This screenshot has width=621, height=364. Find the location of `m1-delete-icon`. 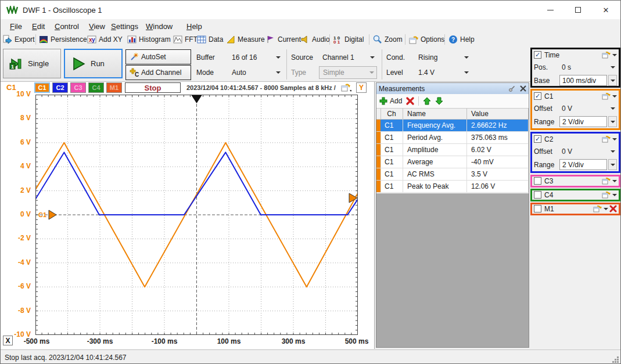

m1-delete-icon is located at coordinates (613, 209).